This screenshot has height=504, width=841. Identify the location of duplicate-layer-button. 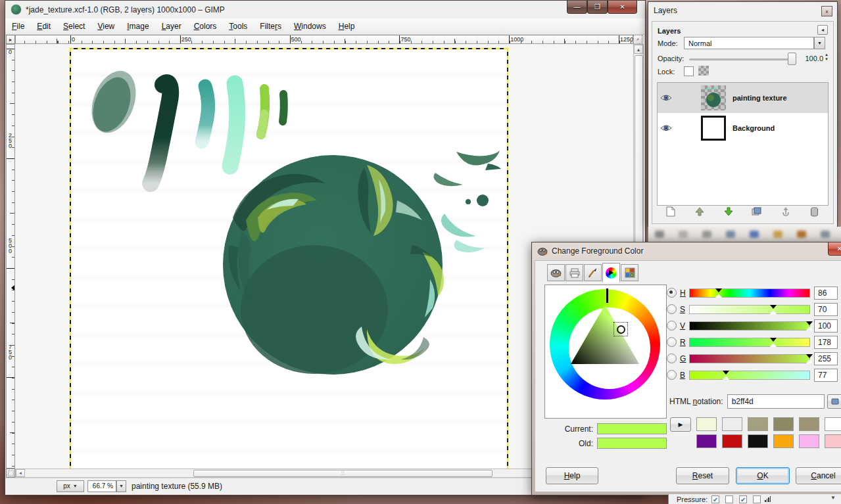
(757, 212).